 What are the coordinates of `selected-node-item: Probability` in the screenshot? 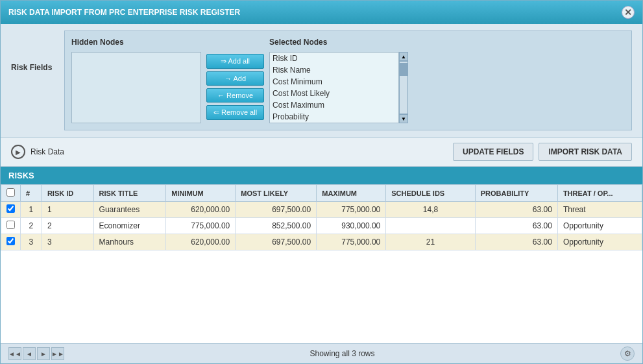 It's located at (334, 117).